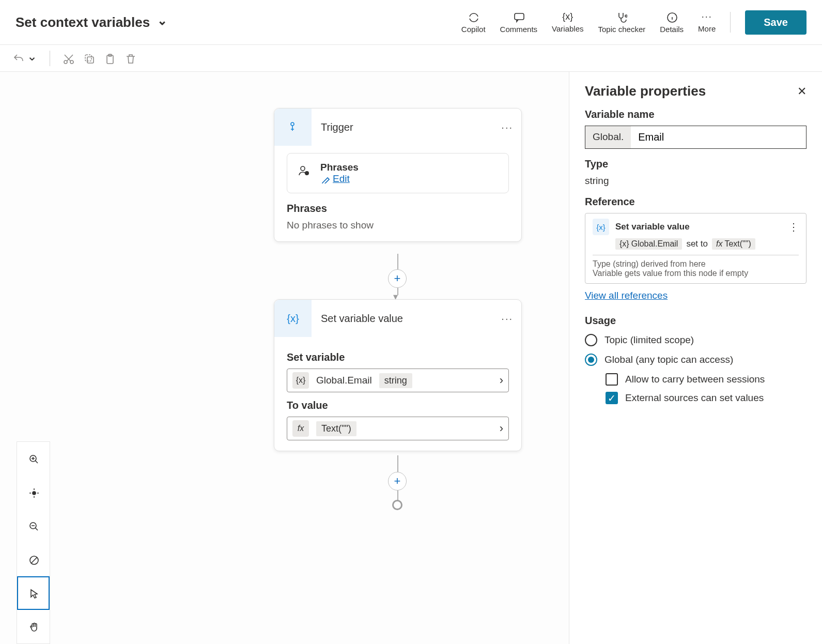 The width and height of the screenshot is (822, 644). What do you see at coordinates (695, 267) in the screenshot?
I see `ref-footer: Type (string) derived from here Variable…` at bounding box center [695, 267].